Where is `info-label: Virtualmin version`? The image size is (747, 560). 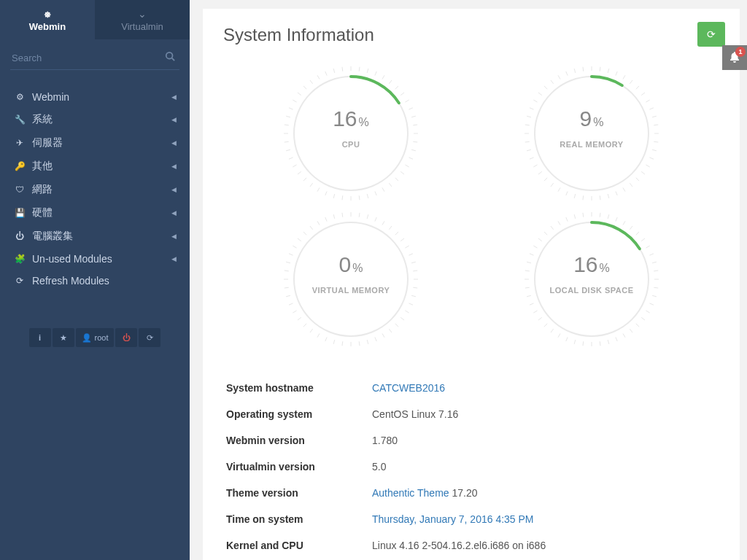
info-label: Virtualmin version is located at coordinates (299, 467).